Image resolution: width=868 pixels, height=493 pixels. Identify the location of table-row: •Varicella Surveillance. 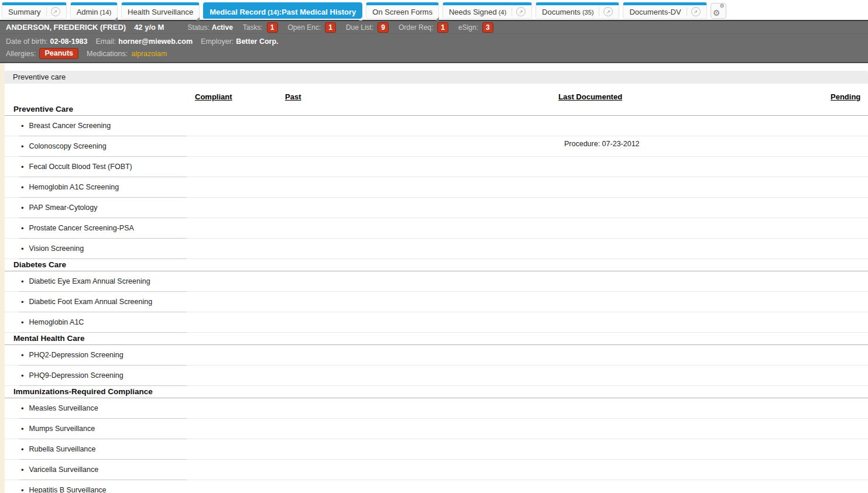
(437, 470).